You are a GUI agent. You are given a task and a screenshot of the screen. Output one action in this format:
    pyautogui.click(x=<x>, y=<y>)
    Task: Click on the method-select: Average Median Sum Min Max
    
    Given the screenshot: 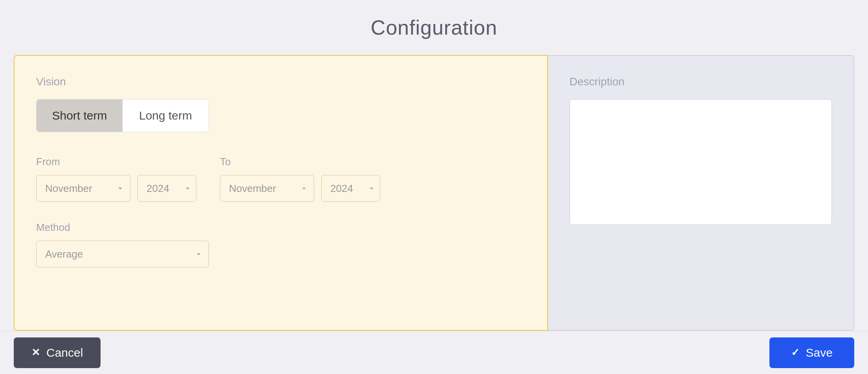 What is the action you would take?
    pyautogui.click(x=123, y=254)
    